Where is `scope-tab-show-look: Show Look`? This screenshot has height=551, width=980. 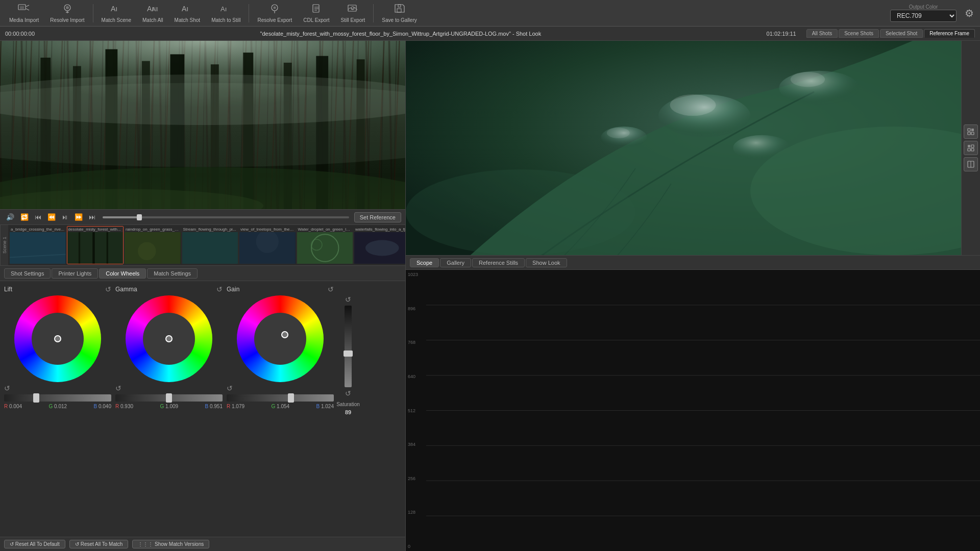 scope-tab-show-look: Show Look is located at coordinates (546, 263).